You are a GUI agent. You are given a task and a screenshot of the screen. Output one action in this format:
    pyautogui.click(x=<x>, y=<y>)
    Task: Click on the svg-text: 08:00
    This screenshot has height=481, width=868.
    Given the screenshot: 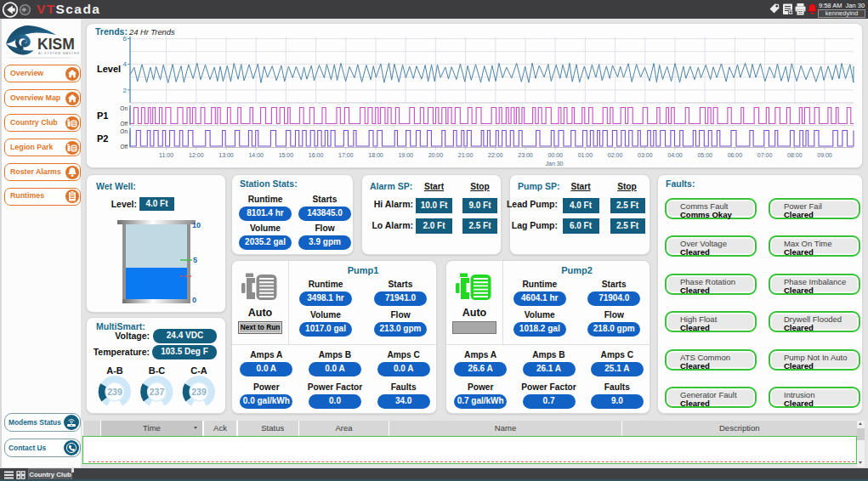 What is the action you would take?
    pyautogui.click(x=795, y=155)
    